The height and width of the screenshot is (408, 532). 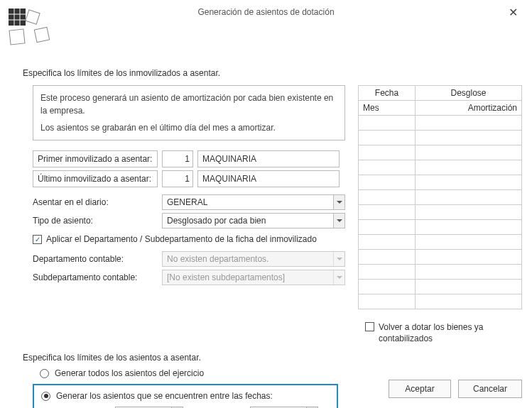 What do you see at coordinates (95, 277) in the screenshot?
I see `subdept-label: Subdepartamento contable:` at bounding box center [95, 277].